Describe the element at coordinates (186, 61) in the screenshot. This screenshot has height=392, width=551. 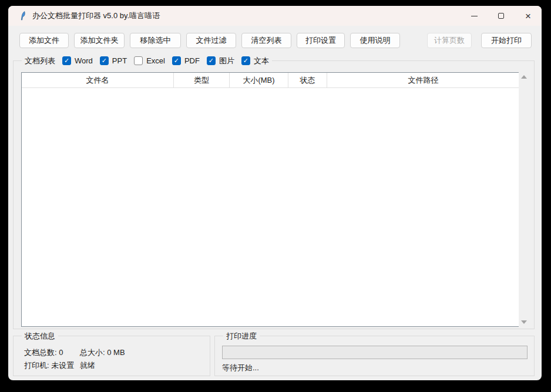
I see `filter-checkbox-pdf: PDF` at that location.